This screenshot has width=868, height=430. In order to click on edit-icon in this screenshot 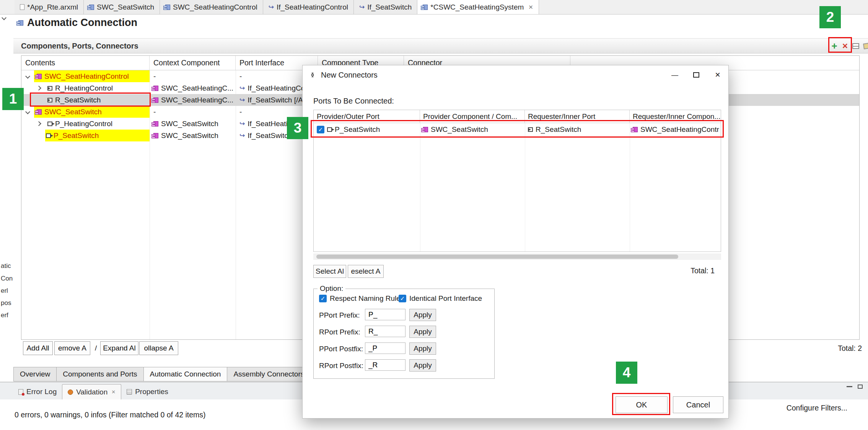, I will do `click(865, 46)`.